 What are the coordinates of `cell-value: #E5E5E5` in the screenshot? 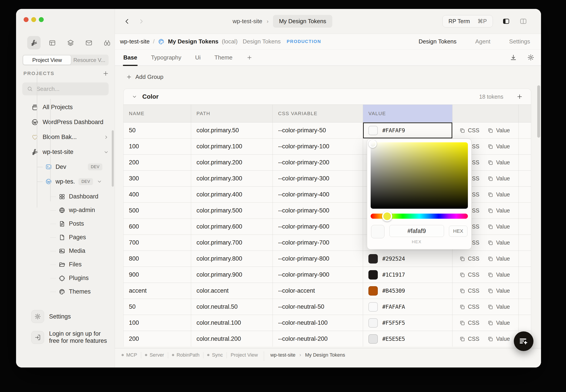 It's located at (408, 339).